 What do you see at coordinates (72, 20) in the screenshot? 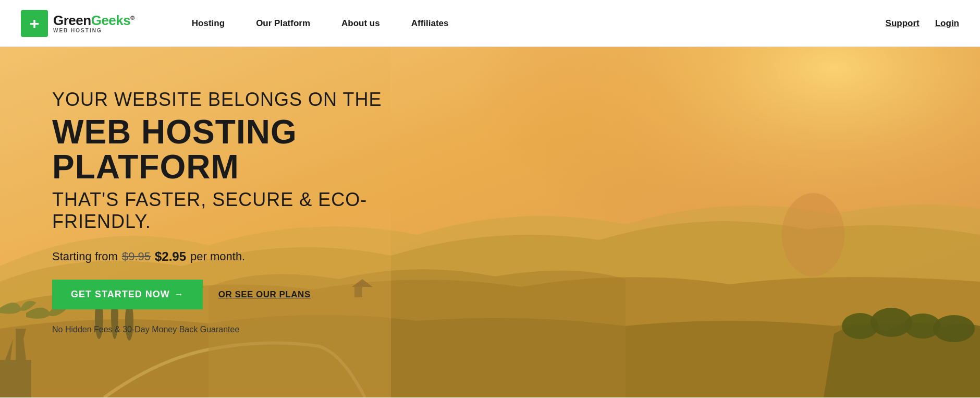
I see `brand-name-green: Green` at bounding box center [72, 20].